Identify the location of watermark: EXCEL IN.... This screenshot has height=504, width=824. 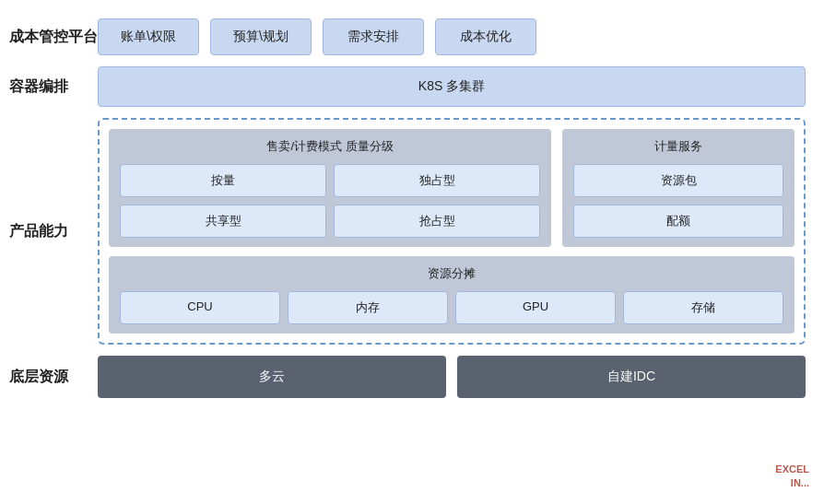
(793, 475).